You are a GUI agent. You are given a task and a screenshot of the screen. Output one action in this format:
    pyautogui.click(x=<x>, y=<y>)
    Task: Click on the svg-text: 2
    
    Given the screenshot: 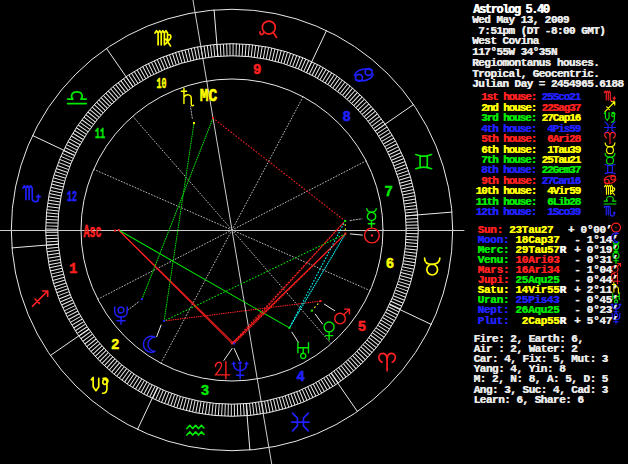 What is the action you would take?
    pyautogui.click(x=115, y=345)
    